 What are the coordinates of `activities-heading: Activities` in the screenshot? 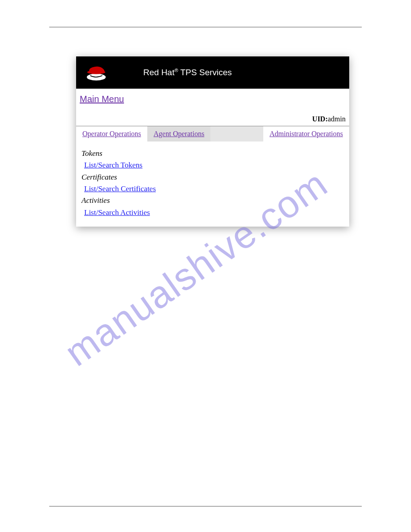 It's located at (213, 201).